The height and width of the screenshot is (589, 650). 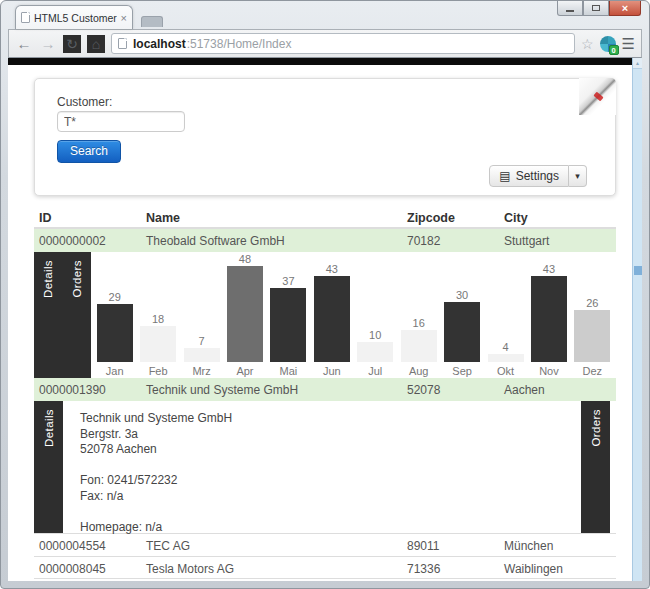 I want to click on table-row: 0000001390 Technik und Systeme GmbH 5207…, so click(x=325, y=390).